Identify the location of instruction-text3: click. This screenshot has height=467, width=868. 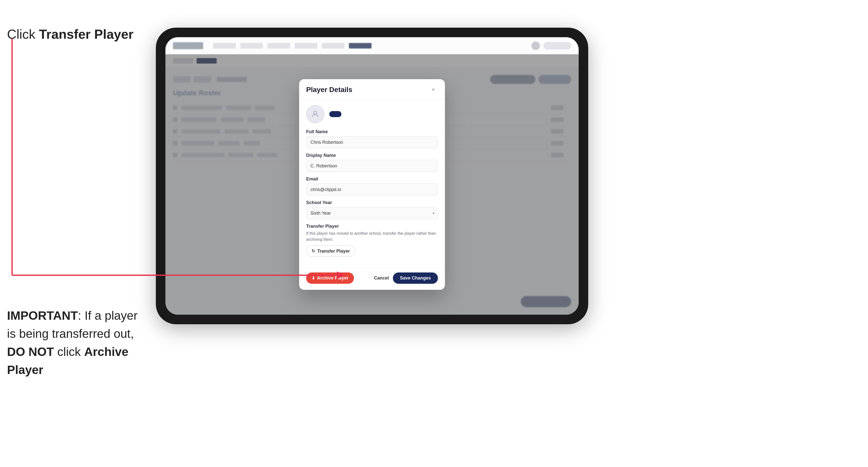
(69, 352).